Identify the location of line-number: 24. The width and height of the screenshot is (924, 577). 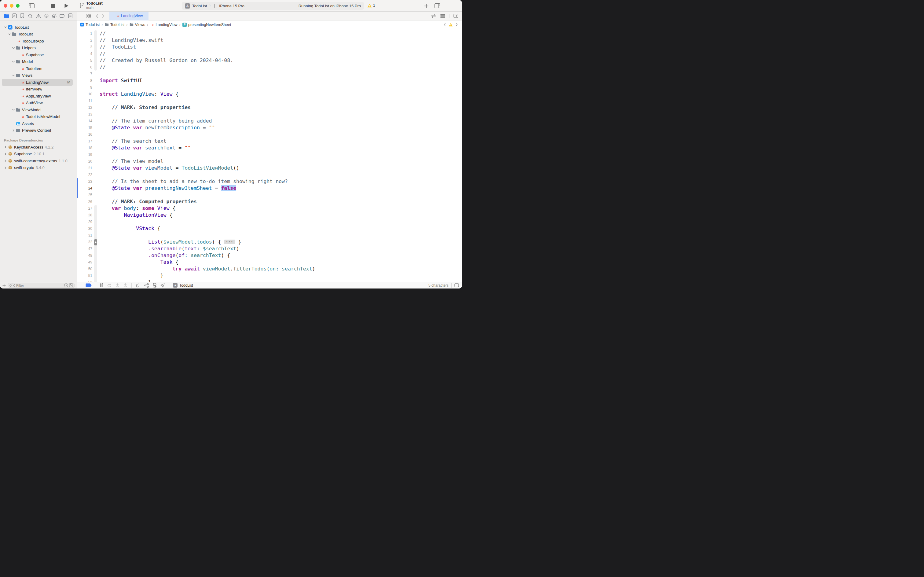
(85, 189).